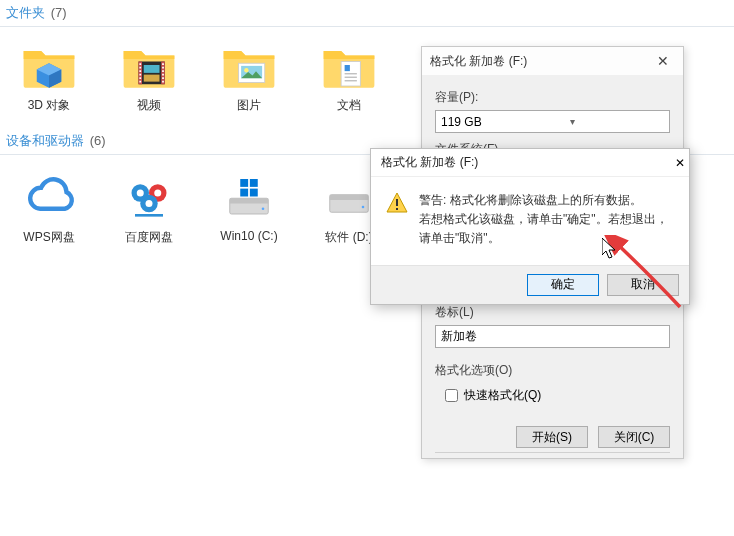 The width and height of the screenshot is (734, 536). What do you see at coordinates (348, 238) in the screenshot?
I see `drive-label: 软件 (D:)` at bounding box center [348, 238].